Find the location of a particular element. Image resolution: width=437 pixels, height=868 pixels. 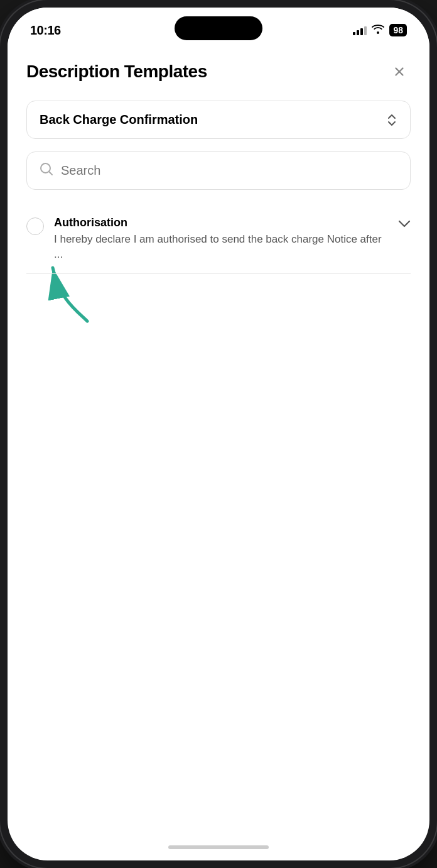

template-title: Authorisation is located at coordinates (222, 222).